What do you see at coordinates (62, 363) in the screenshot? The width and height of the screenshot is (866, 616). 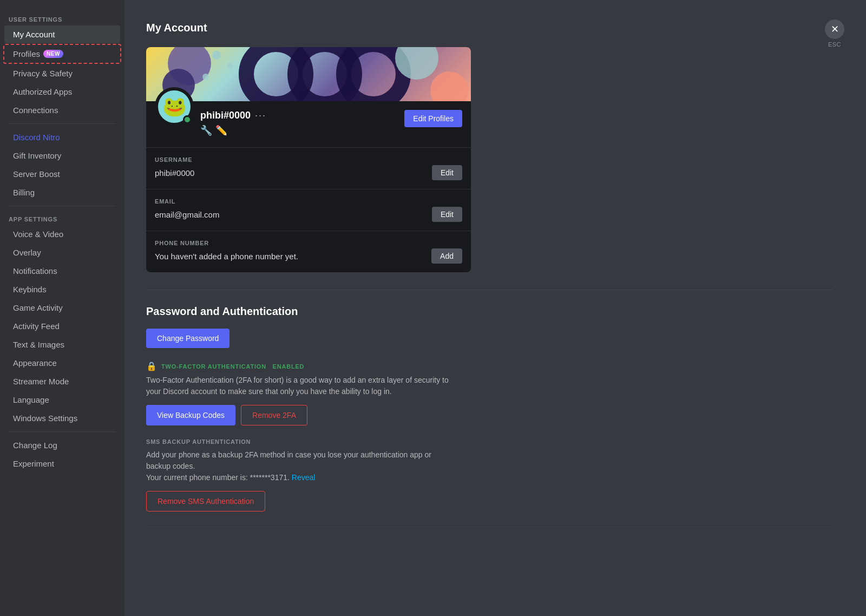 I see `sidebar-item-appearance: Appearance` at bounding box center [62, 363].